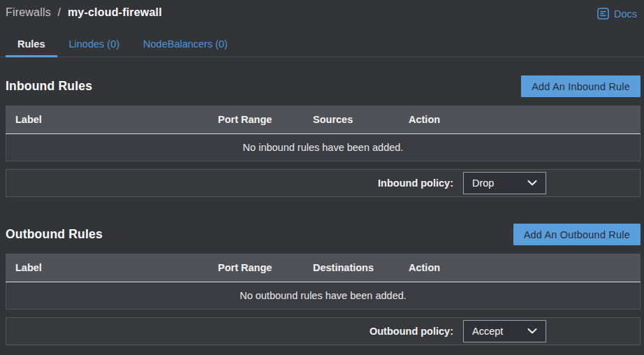 The width and height of the screenshot is (644, 355). I want to click on docs-link: Docs, so click(617, 14).